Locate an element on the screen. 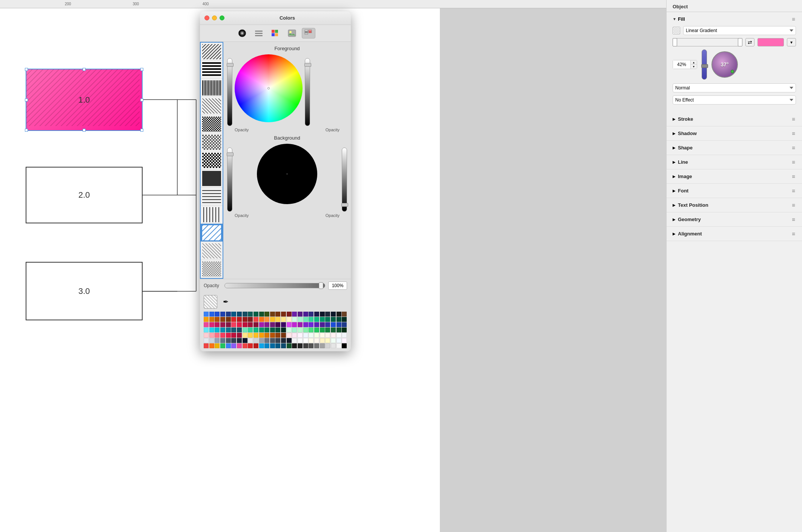 The image size is (802, 532). mode-wheel is located at coordinates (242, 33).